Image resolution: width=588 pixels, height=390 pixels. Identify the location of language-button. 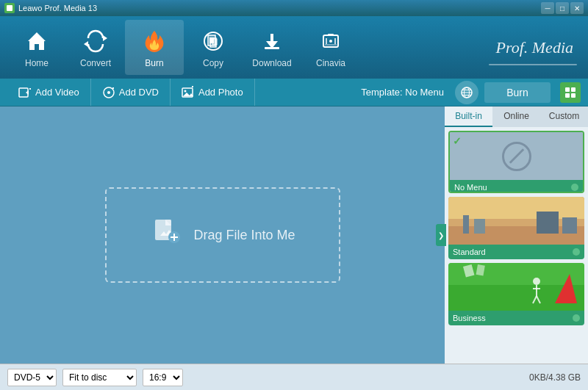
(467, 93).